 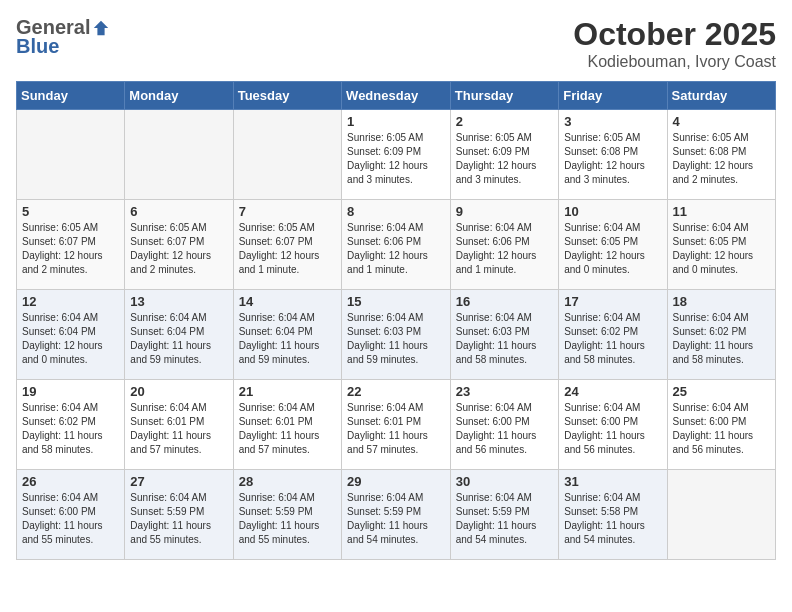 What do you see at coordinates (504, 302) in the screenshot?
I see `day-number: 16` at bounding box center [504, 302].